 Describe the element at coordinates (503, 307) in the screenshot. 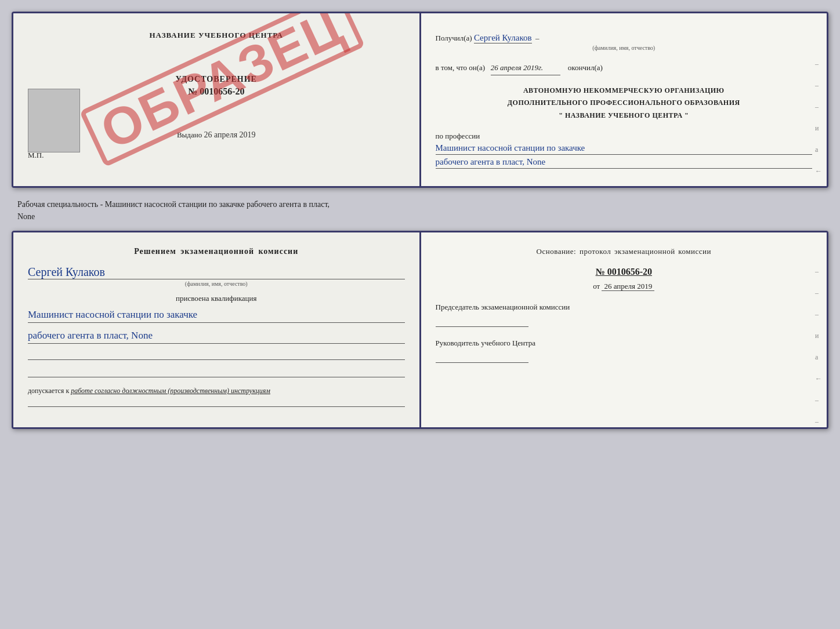

I see `predsedatel-label: Председатель экзаменационной комиссии` at that location.